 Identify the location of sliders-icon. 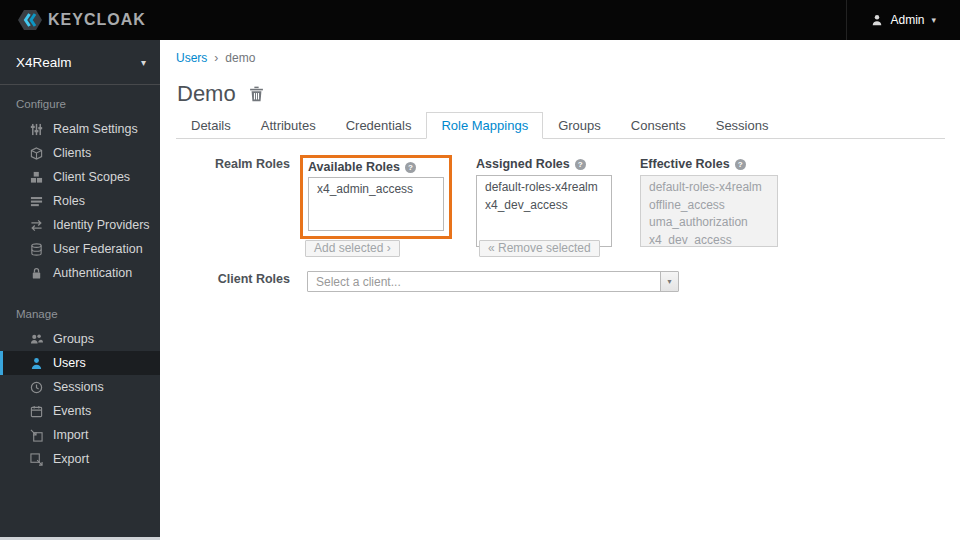
(36, 129).